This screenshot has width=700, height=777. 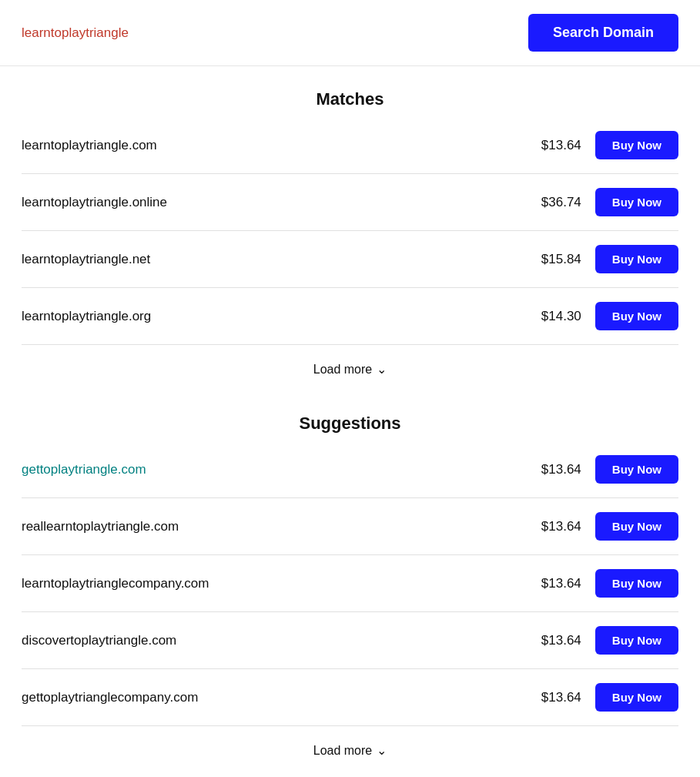 I want to click on domain-name: learntoplaytriangle.online, so click(x=94, y=203).